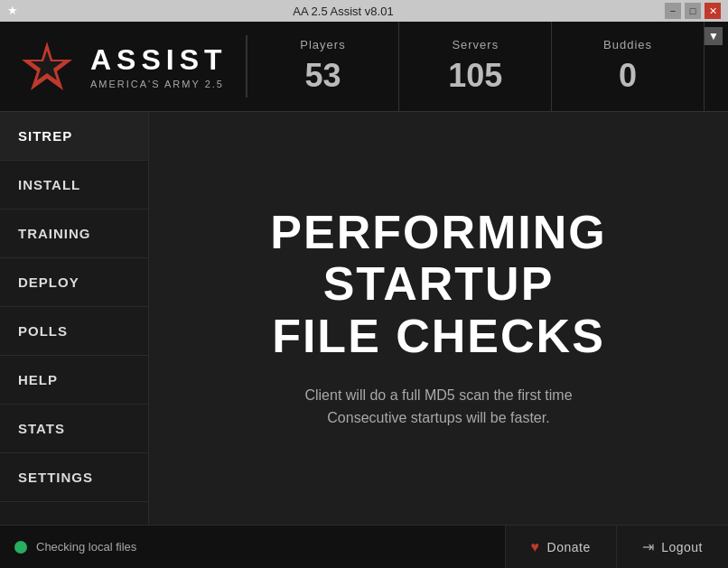 The height and width of the screenshot is (568, 728). Describe the element at coordinates (364, 546) in the screenshot. I see `footer: Checking local files ♥ Donate ⇥ Logout` at that location.